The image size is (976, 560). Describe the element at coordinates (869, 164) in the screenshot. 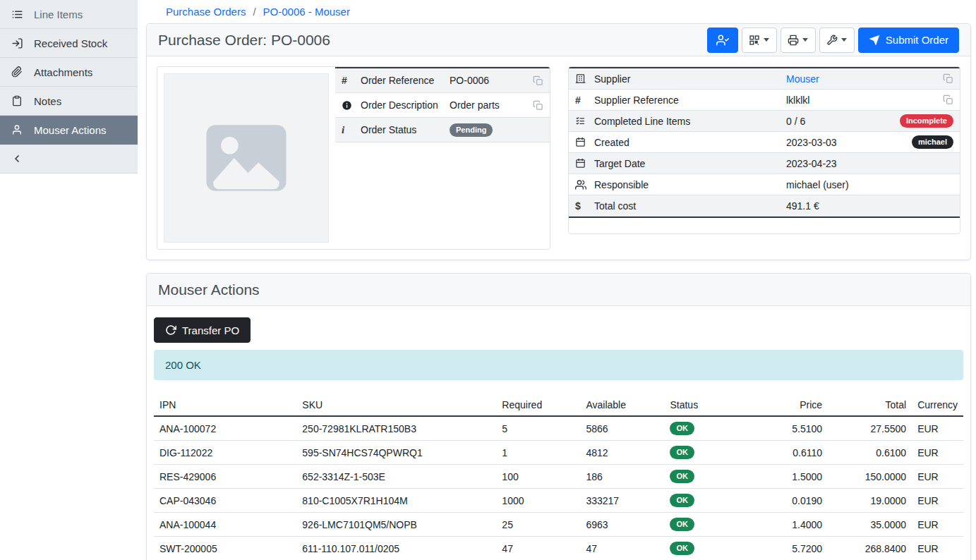

I see `detail-value: 2023-04-23` at that location.